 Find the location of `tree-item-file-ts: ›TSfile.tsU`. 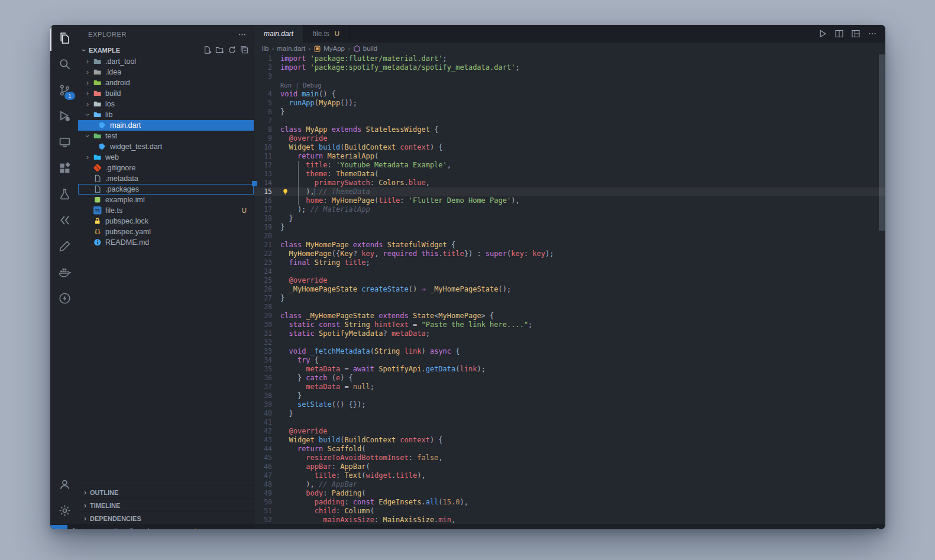

tree-item-file-ts: ›TSfile.tsU is located at coordinates (166, 211).